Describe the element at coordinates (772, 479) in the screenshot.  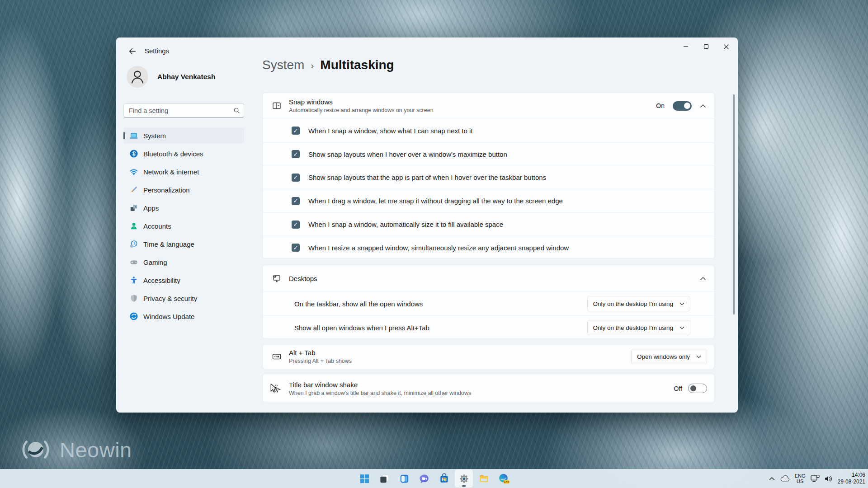
I see `tray-chevron-up-icon` at that location.